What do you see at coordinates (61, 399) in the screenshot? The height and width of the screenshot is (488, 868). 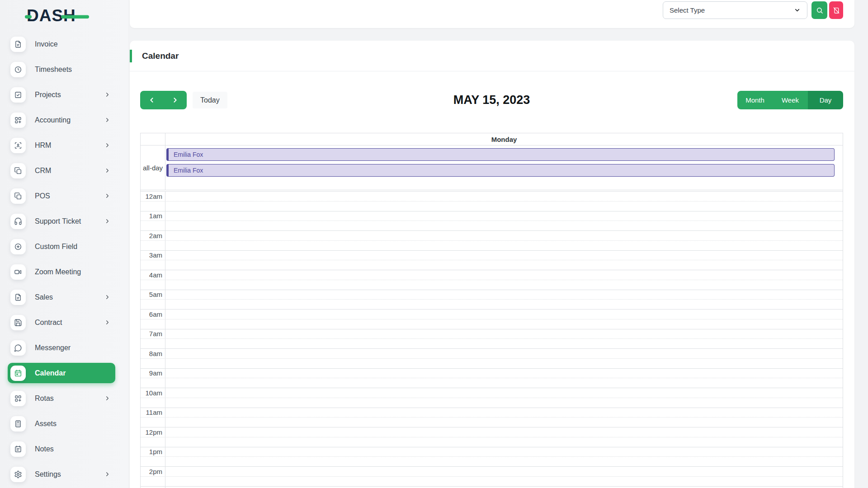 I see `sidebar-item-rotas: Rotas` at bounding box center [61, 399].